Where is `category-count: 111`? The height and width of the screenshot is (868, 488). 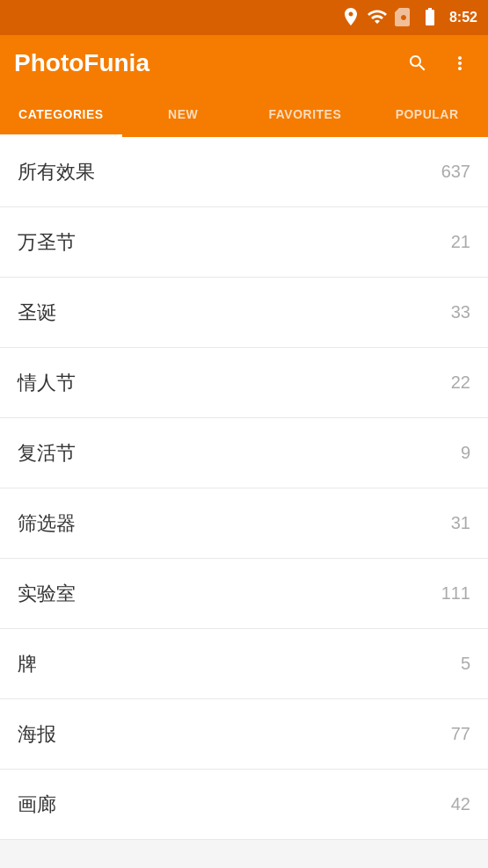 category-count: 111 is located at coordinates (455, 594).